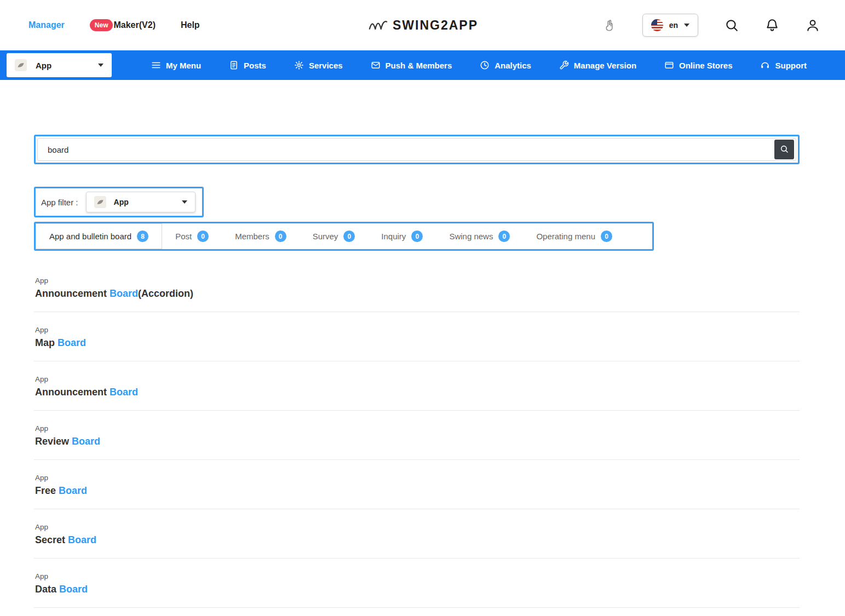 This screenshot has width=845, height=616. Describe the element at coordinates (406, 150) in the screenshot. I see `search-input` at that location.